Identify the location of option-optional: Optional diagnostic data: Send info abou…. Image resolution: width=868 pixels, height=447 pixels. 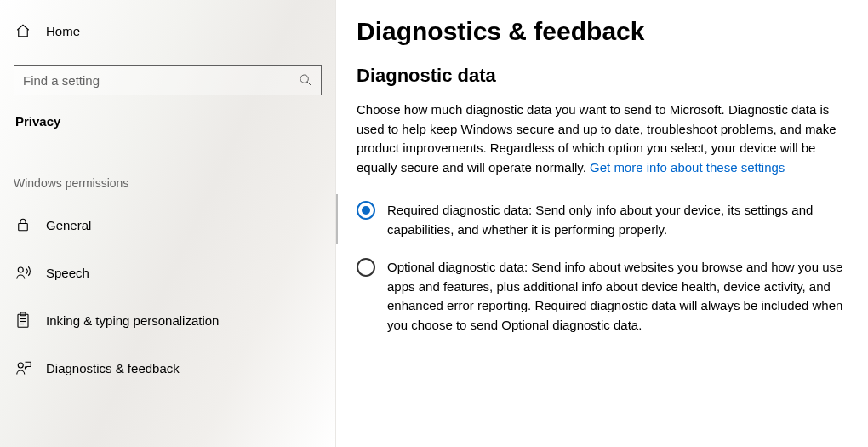
(606, 296).